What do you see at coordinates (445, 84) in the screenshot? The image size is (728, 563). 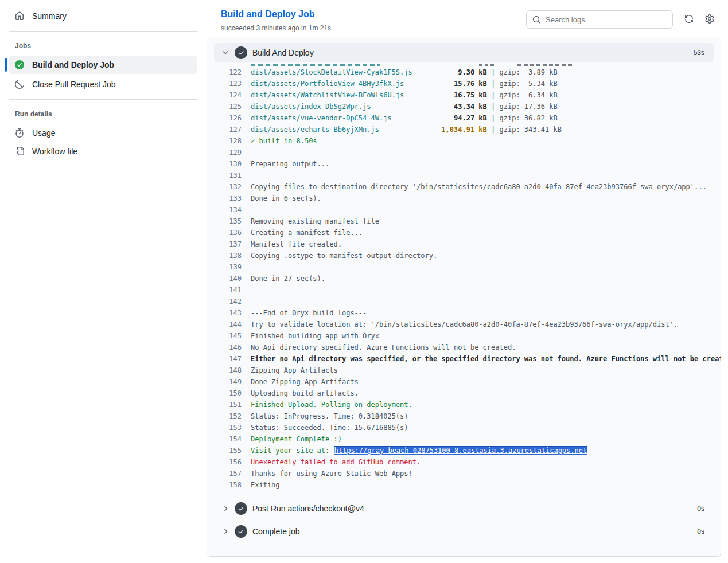 I see `log-text-segment: 15.76 kB` at bounding box center [445, 84].